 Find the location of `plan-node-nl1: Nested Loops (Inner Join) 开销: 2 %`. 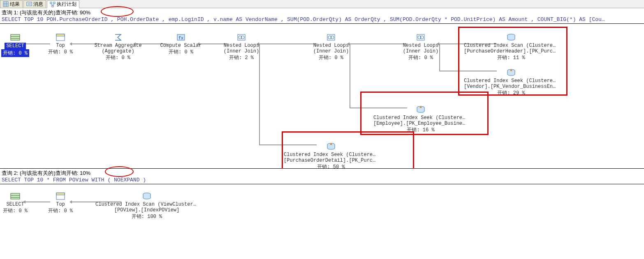

plan-node-nl1: Nested Loops (Inner Join) 开销: 2 % is located at coordinates (241, 47).